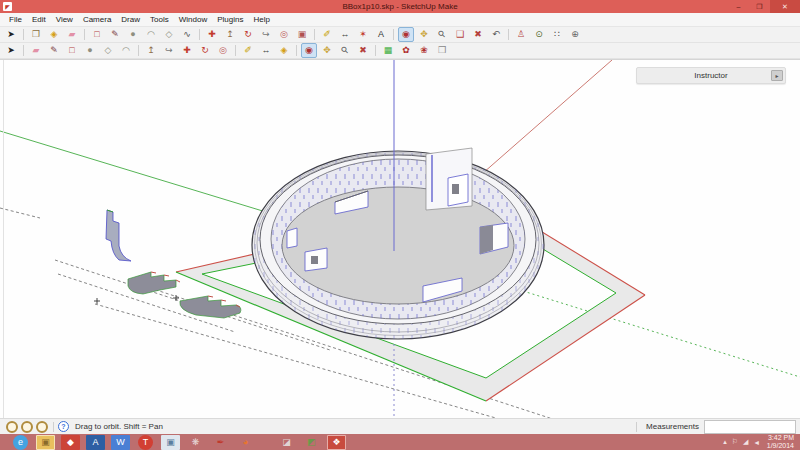  I want to click on w-app-icon: W, so click(120, 442).